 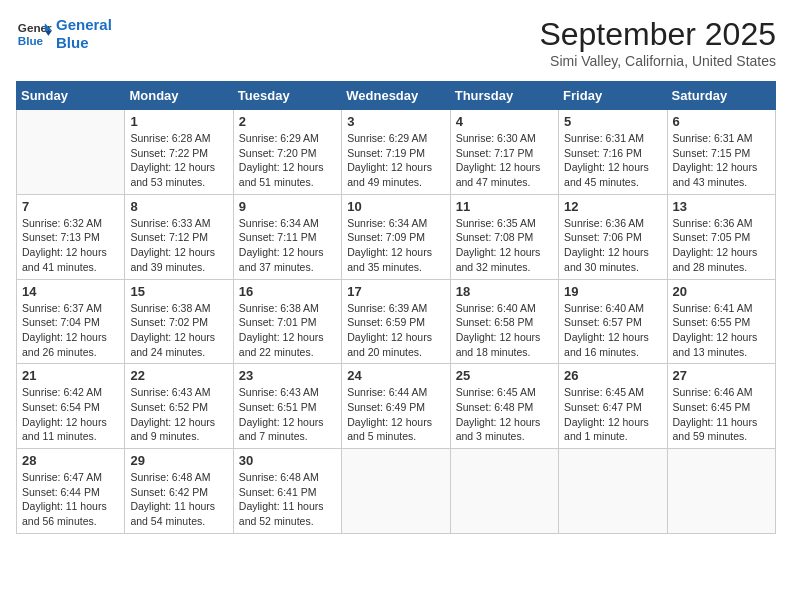 I want to click on calendar-cell: 1Sunrise: 6:28 AM Sunset: 7:22 PM Daylig…, so click(x=179, y=152).